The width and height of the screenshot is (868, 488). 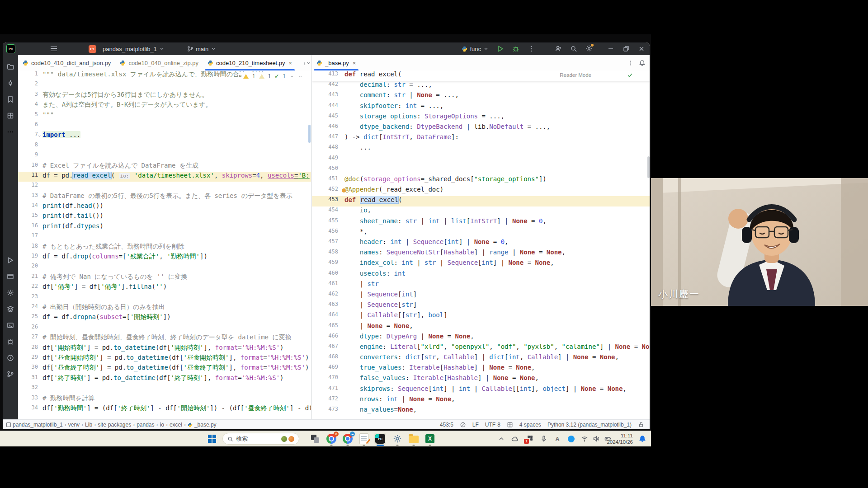 What do you see at coordinates (481, 400) in the screenshot?
I see `code-line: 472 nrows: int | None = None,` at bounding box center [481, 400].